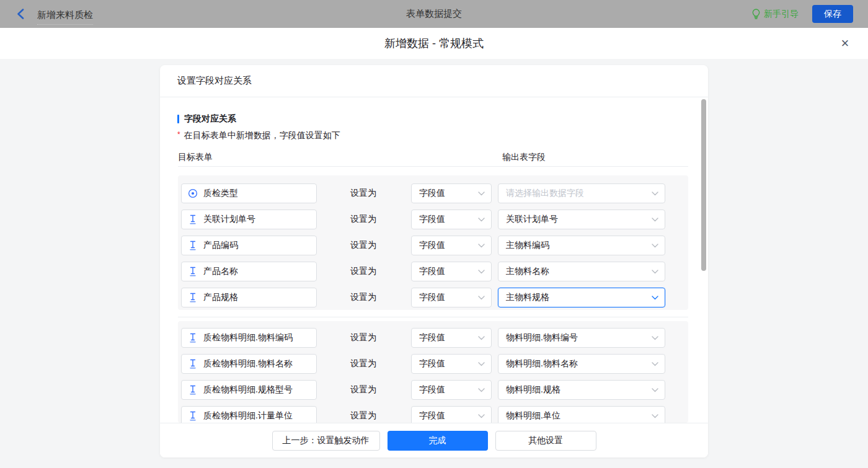  Describe the element at coordinates (434, 14) in the screenshot. I see `page-title: 表单数据提交` at that location.